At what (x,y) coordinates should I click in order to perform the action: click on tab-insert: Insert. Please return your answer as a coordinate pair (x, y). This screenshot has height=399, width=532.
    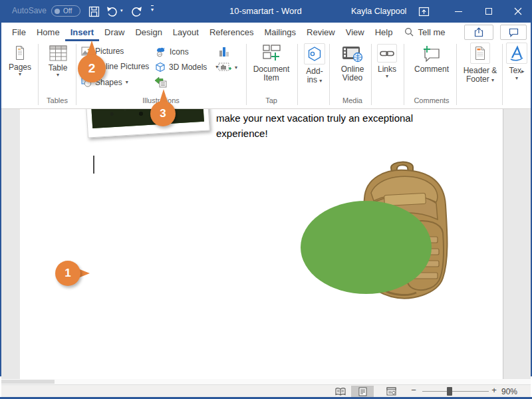
    Looking at the image, I should click on (82, 32).